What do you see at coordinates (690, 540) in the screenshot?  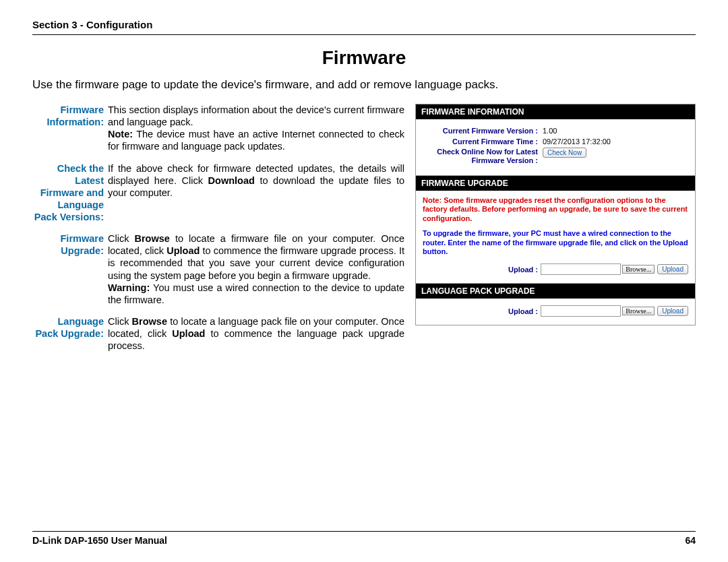 I see `footer-page-number: 64` at bounding box center [690, 540].